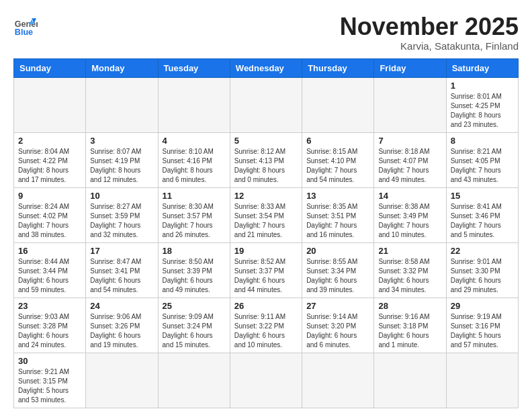 The image size is (532, 411). What do you see at coordinates (338, 306) in the screenshot?
I see `day-number: 27` at bounding box center [338, 306].